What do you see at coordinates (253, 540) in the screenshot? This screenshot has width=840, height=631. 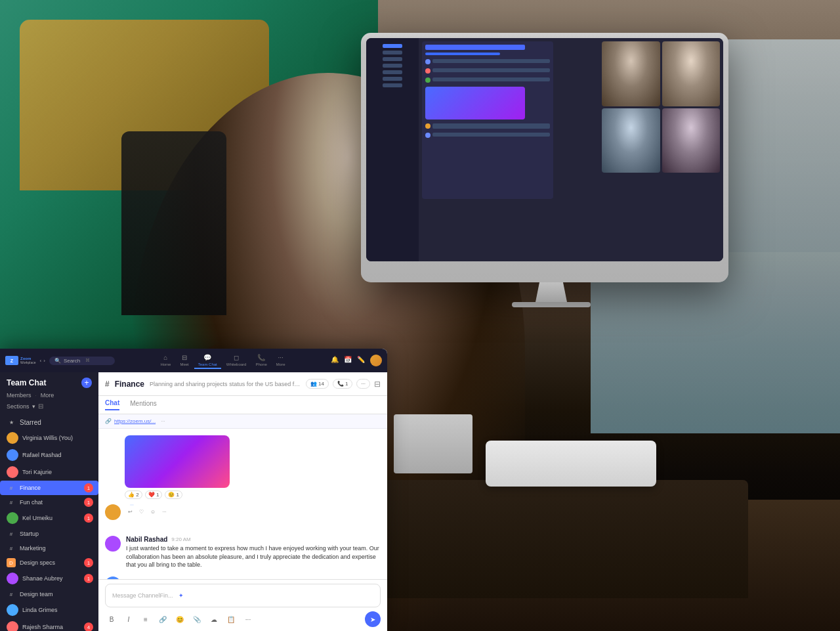 I see `vance-meta: Nabil Rashad 9:20 AM` at bounding box center [253, 540].